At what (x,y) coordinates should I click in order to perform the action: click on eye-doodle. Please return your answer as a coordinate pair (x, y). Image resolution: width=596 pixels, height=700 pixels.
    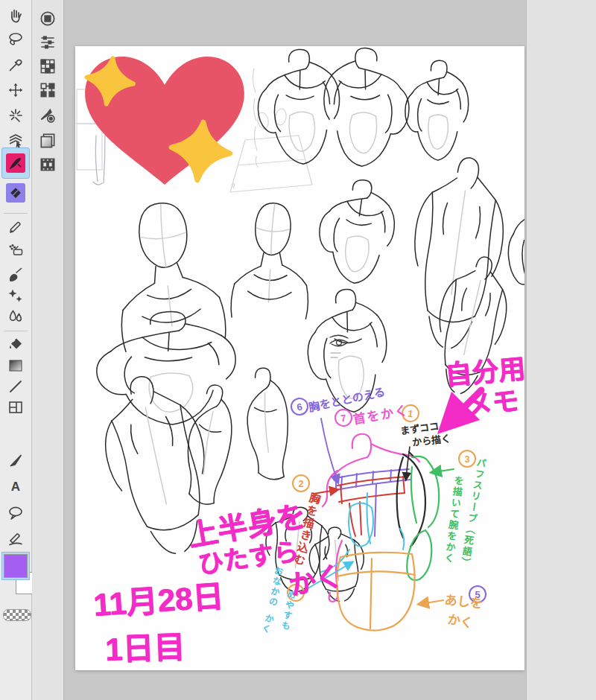
    Looking at the image, I should click on (339, 346).